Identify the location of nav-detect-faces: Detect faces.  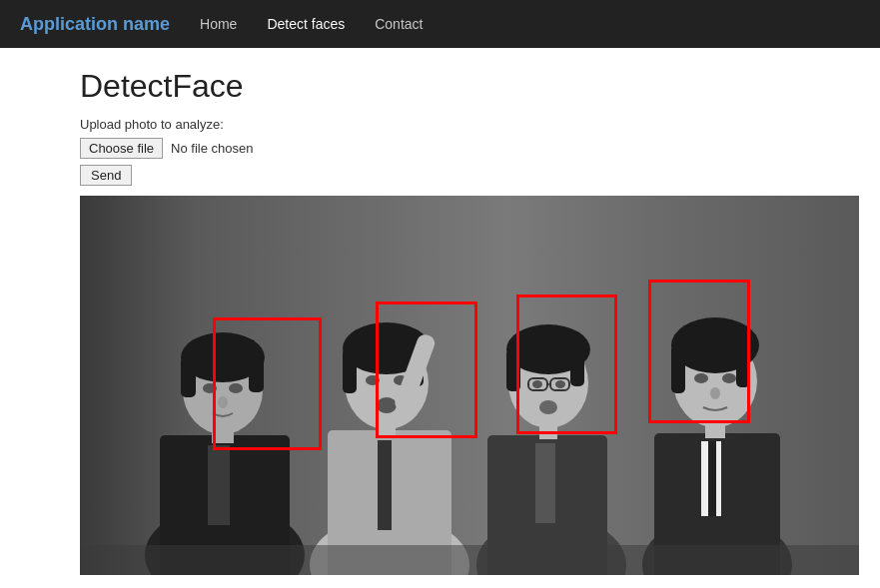
(306, 24).